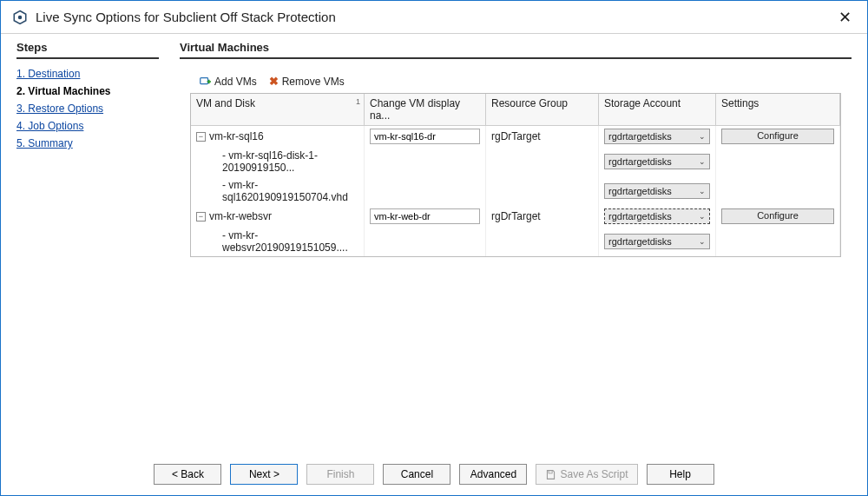  I want to click on disk-name-cell: - vm-kr-sql1620190919150704.vhd, so click(278, 191).